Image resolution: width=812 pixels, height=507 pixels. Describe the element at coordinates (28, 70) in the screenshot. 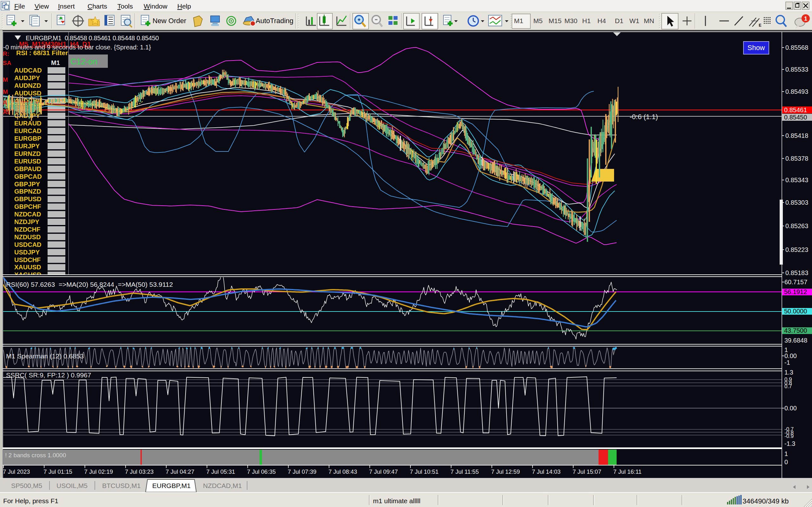

I see `svg-text: AUDCAD` at that location.